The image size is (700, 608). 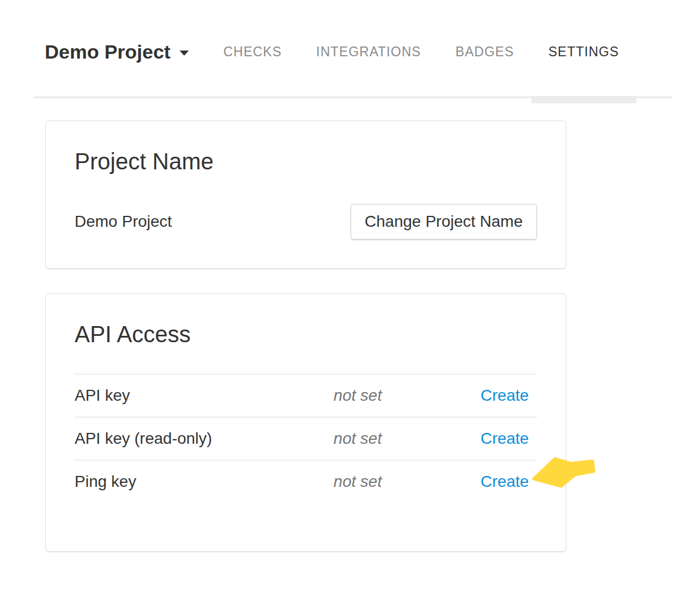 I want to click on change-project-name-button: Change Project Name, so click(x=444, y=222).